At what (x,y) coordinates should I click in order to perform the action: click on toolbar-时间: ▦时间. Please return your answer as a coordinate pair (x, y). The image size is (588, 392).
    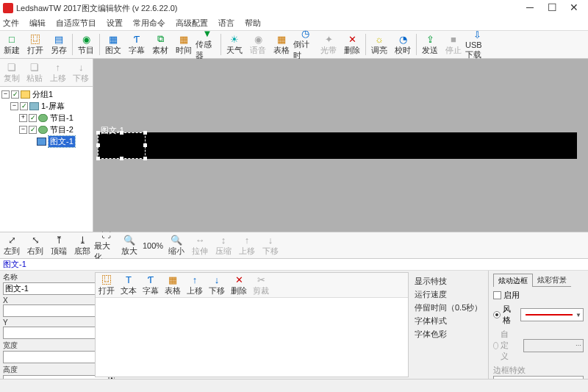
    Looking at the image, I should click on (184, 44).